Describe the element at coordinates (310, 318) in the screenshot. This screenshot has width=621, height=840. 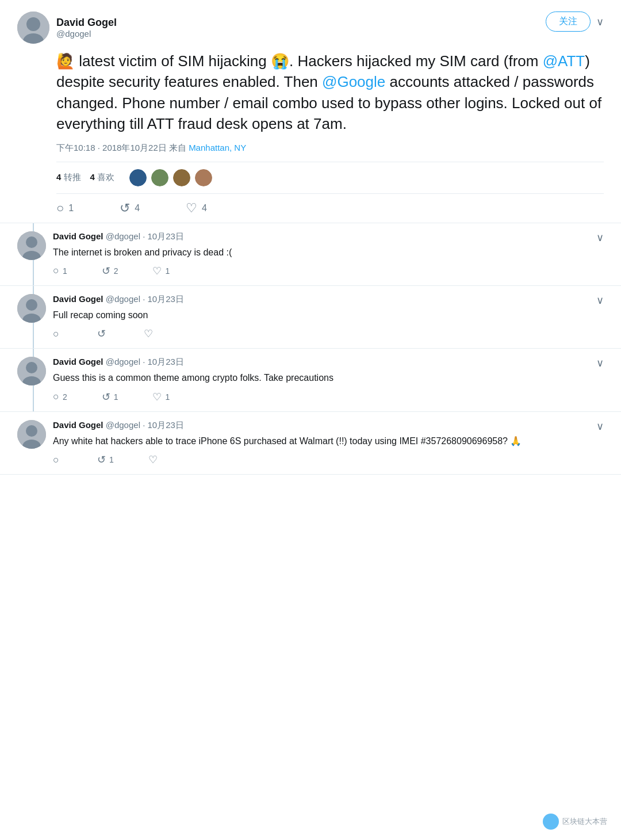
I see `reply-1: David Gogel @dgogel · 10月23日 ∨ Full reca…` at that location.